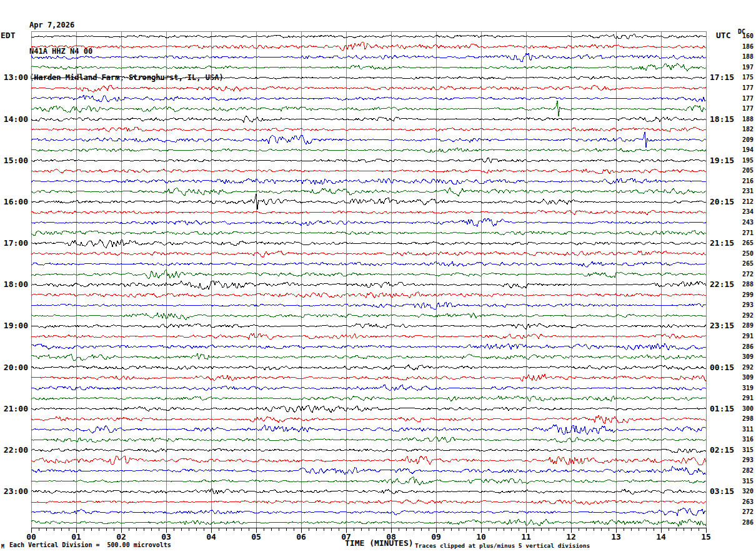  I want to click on utc-time-label: 17:15, so click(722, 78).